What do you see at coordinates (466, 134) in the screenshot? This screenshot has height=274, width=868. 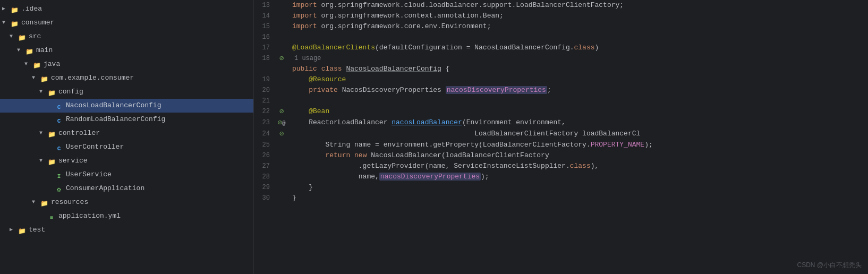 I see `code-text: LoadBalancerClientFactory loadBalancerCl` at bounding box center [466, 134].